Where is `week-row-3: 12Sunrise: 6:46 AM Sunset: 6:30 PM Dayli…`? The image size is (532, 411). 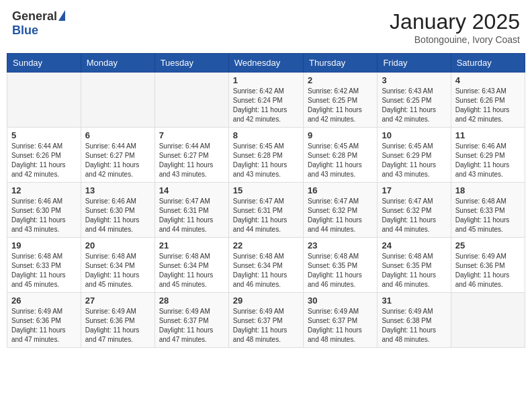 week-row-3: 12Sunrise: 6:46 AM Sunset: 6:30 PM Dayli… is located at coordinates (266, 210).